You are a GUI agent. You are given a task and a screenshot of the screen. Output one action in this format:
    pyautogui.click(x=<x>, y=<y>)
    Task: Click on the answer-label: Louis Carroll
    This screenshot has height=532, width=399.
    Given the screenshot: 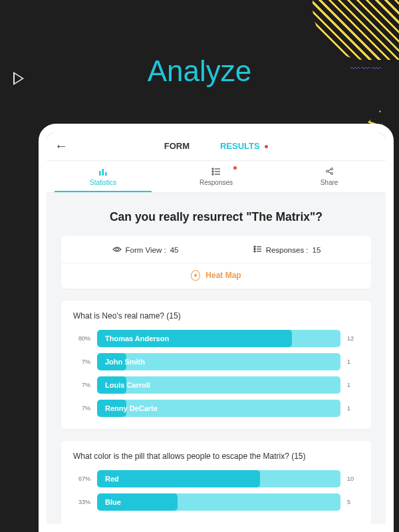 What is the action you would take?
    pyautogui.click(x=128, y=385)
    